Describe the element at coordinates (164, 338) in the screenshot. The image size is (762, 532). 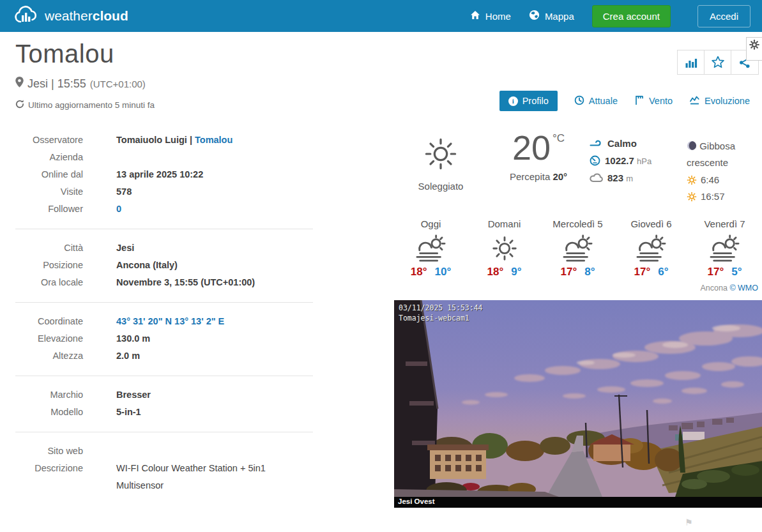
I see `row-elevazione: Elevazione 130.0 m` at that location.